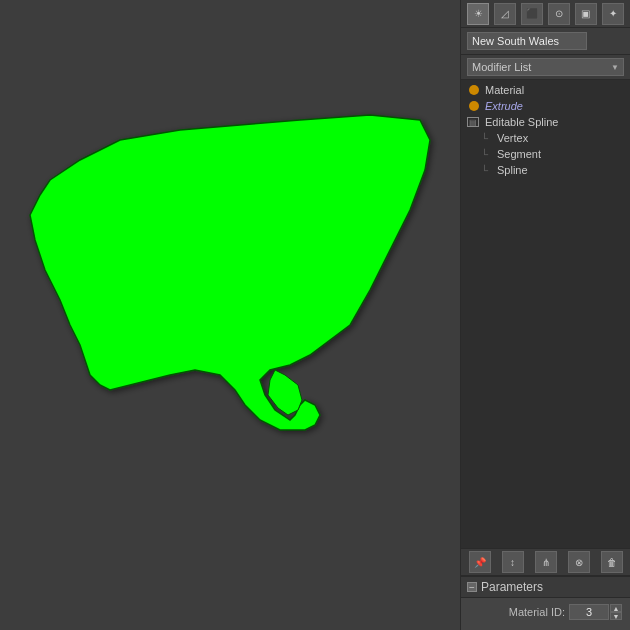  What do you see at coordinates (512, 170) in the screenshot?
I see `modifier-label-spline: Spline` at bounding box center [512, 170].